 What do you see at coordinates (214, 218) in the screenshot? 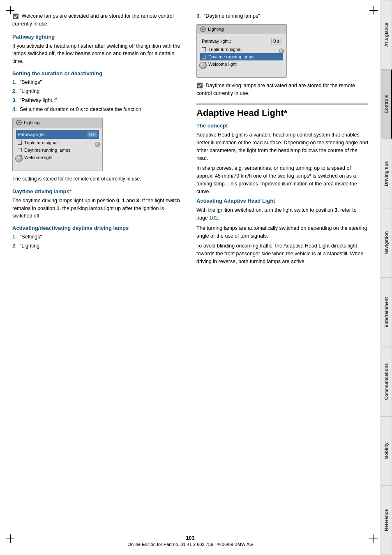
I see `page-102-link: 102` at bounding box center [214, 218].